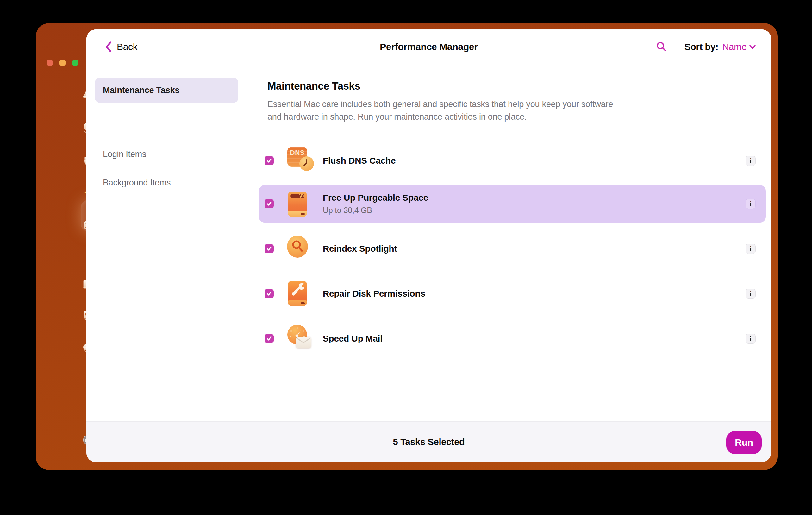 This screenshot has height=515, width=812. Describe the element at coordinates (738, 47) in the screenshot. I see `sort-value-dropdown: Name` at that location.